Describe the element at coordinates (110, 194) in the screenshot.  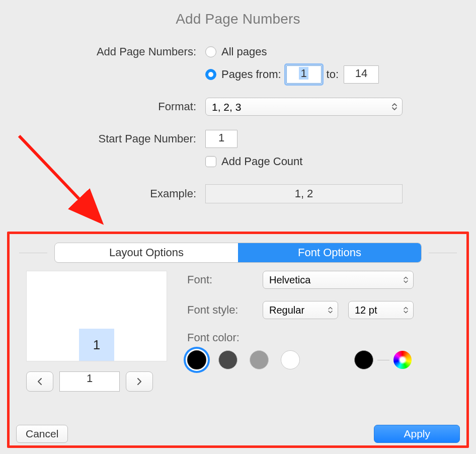
I see `example-label: Example:` at that location.